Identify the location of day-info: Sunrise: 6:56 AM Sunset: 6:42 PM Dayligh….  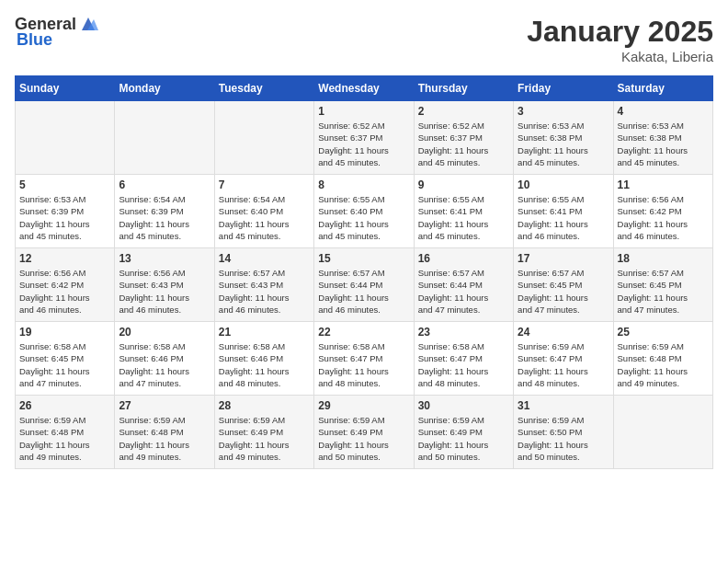
(664, 217).